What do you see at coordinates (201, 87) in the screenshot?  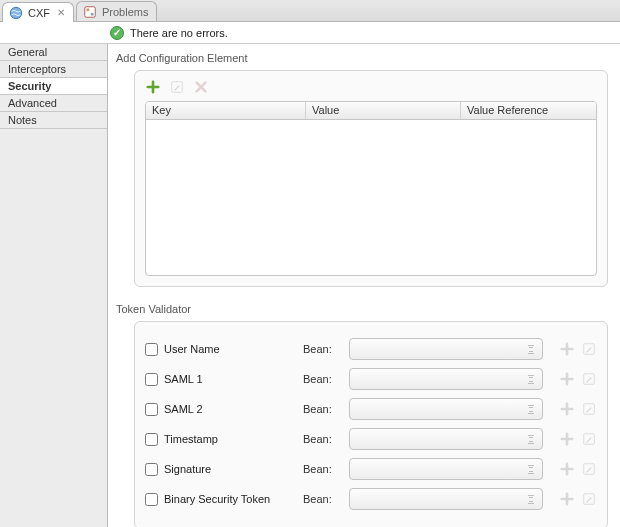 I see `x-icon` at bounding box center [201, 87].